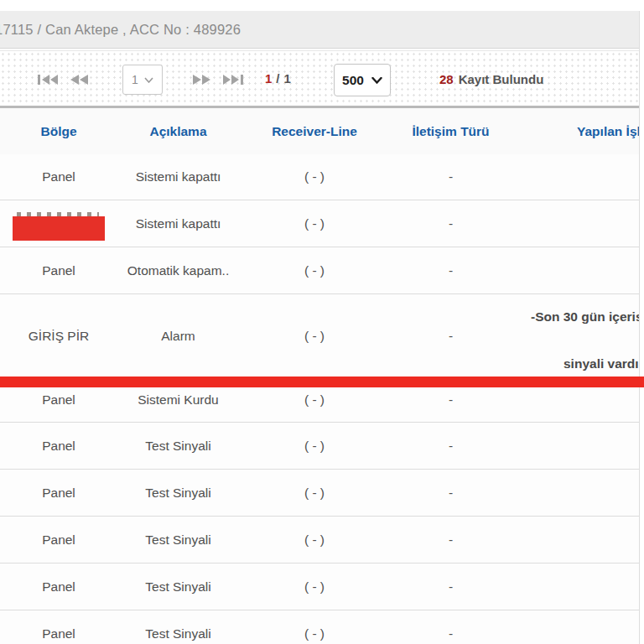 The image size is (644, 644). What do you see at coordinates (202, 80) in the screenshot?
I see `next-page-icon` at bounding box center [202, 80].